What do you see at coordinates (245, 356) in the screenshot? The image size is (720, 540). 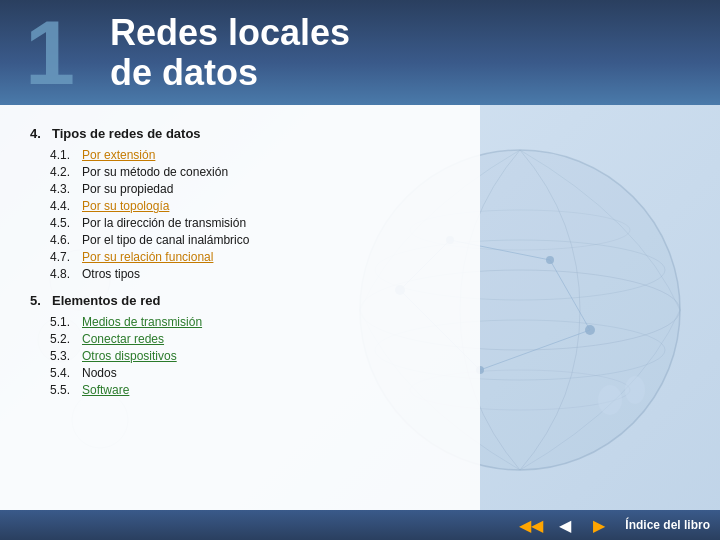 I see `toc-item-5-3: 5.3. Otros dispositivos` at bounding box center [245, 356].